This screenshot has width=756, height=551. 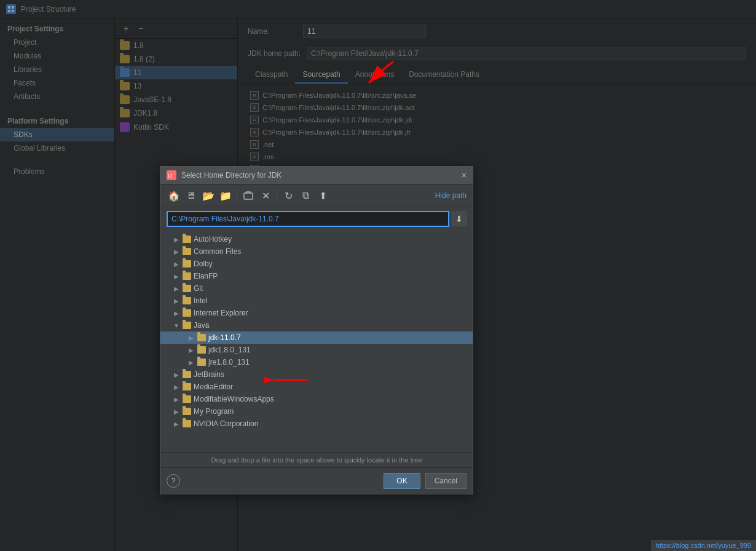 What do you see at coordinates (225, 338) in the screenshot?
I see `tree-label-jdk-11: jdk-11.0.7` at bounding box center [225, 338].